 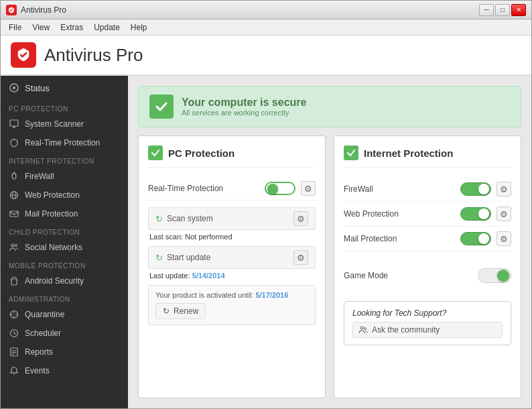 I want to click on scan-label: Scan system, so click(x=230, y=219).